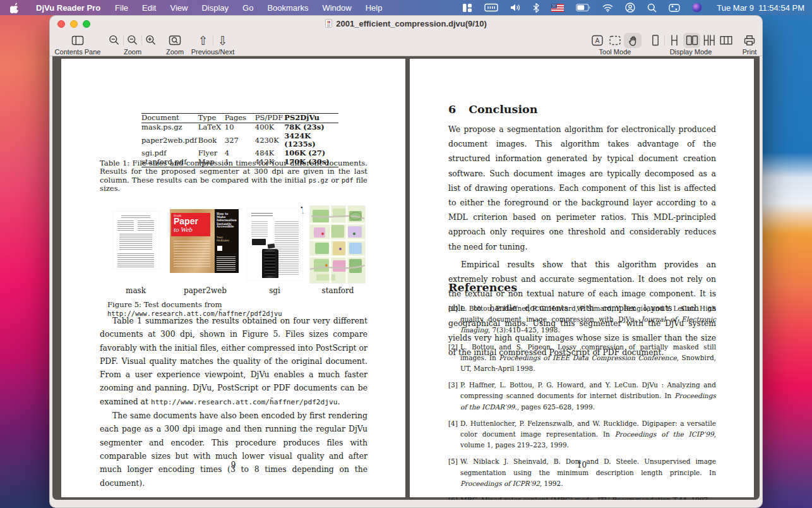  I want to click on two-page-continuous-mode-button, so click(708, 40).